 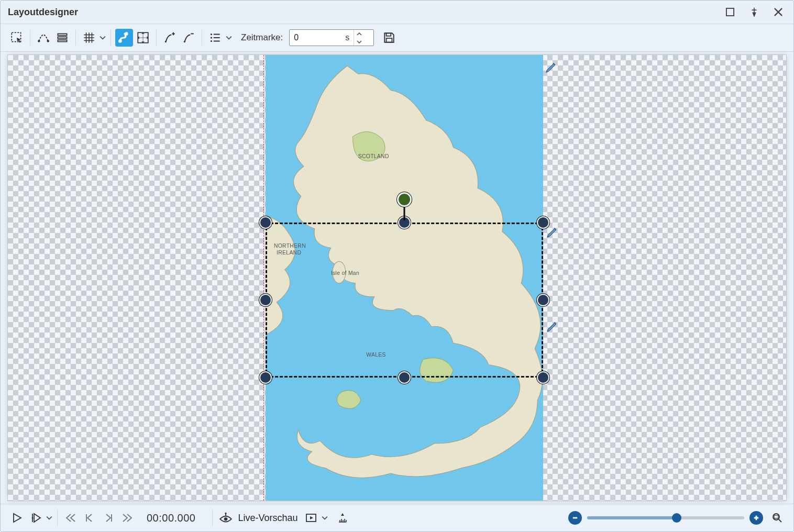 What do you see at coordinates (343, 518) in the screenshot?
I see `ruler-marker-button` at bounding box center [343, 518].